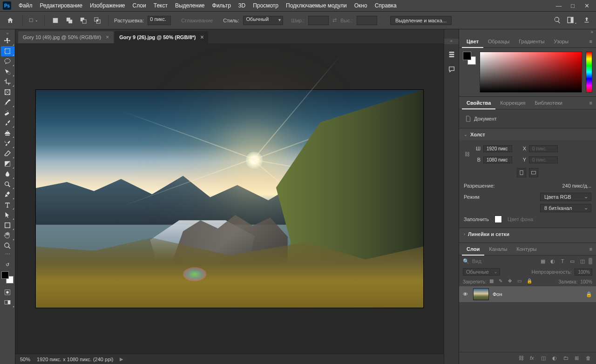 This screenshot has width=596, height=364. I want to click on canvas-height-input: 1080 пикс, so click(498, 160).